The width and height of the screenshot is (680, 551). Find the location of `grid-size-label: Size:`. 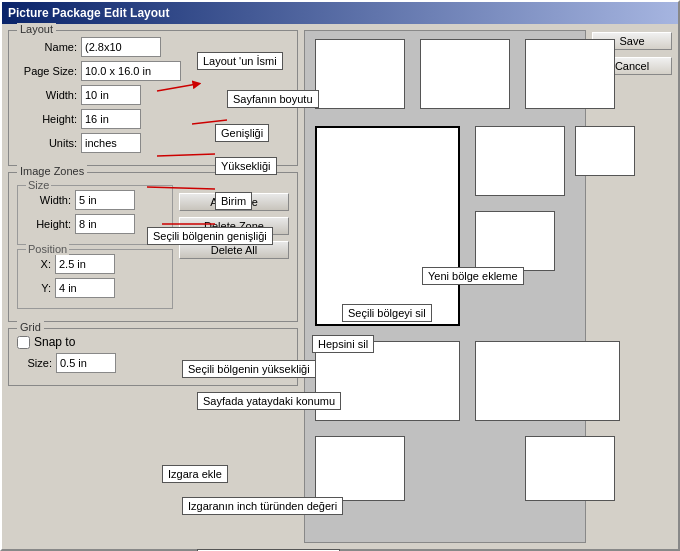

grid-size-label: Size: is located at coordinates (34, 363).